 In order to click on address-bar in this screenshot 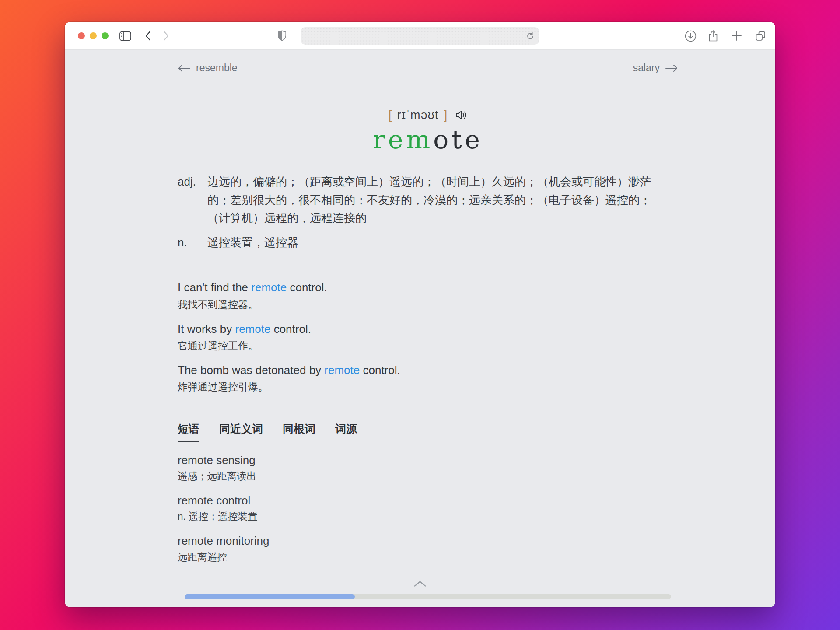, I will do `click(420, 36)`.